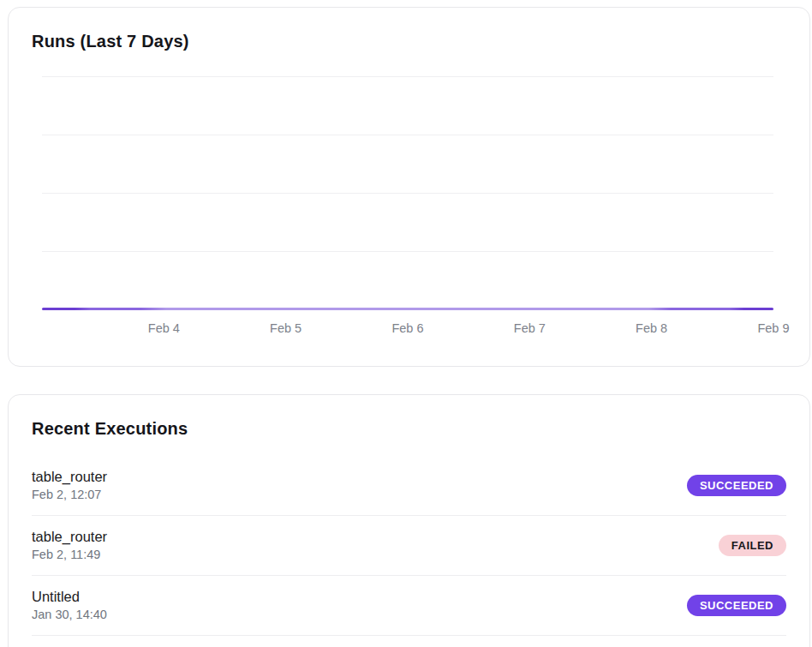 Image resolution: width=812 pixels, height=647 pixels. Describe the element at coordinates (69, 555) in the screenshot. I see `execution-timestamp: Feb 2, 11:49` at that location.